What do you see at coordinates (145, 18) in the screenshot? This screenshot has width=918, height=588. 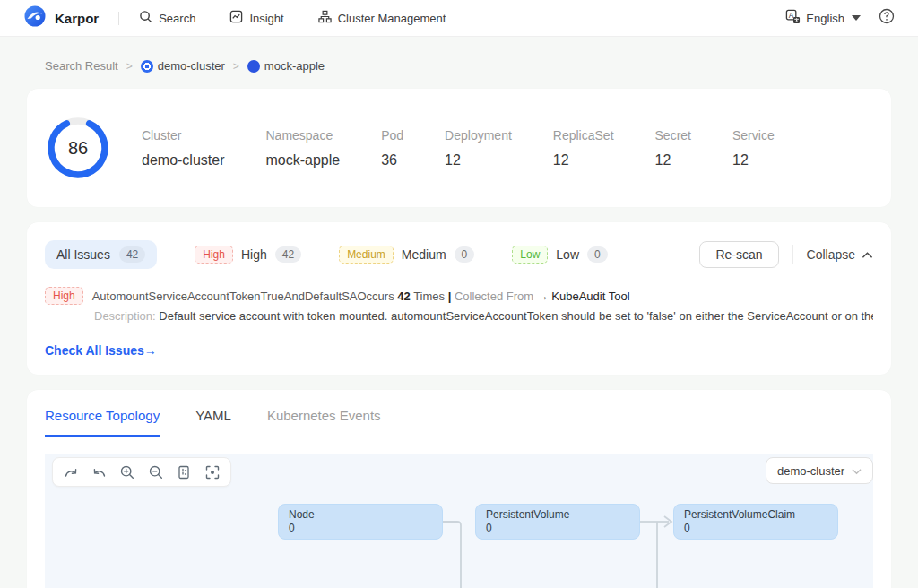 I see `search-icon` at bounding box center [145, 18].